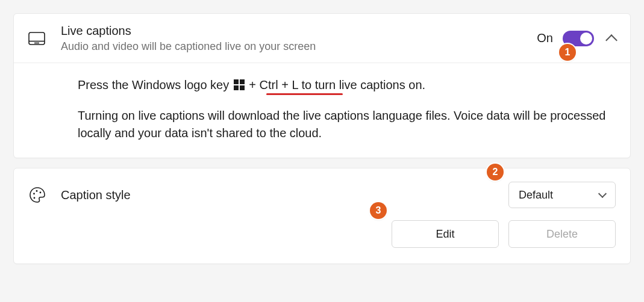  Describe the element at coordinates (155, 85) in the screenshot. I see `shortcut-prefix: Press the Windows logo key` at that location.